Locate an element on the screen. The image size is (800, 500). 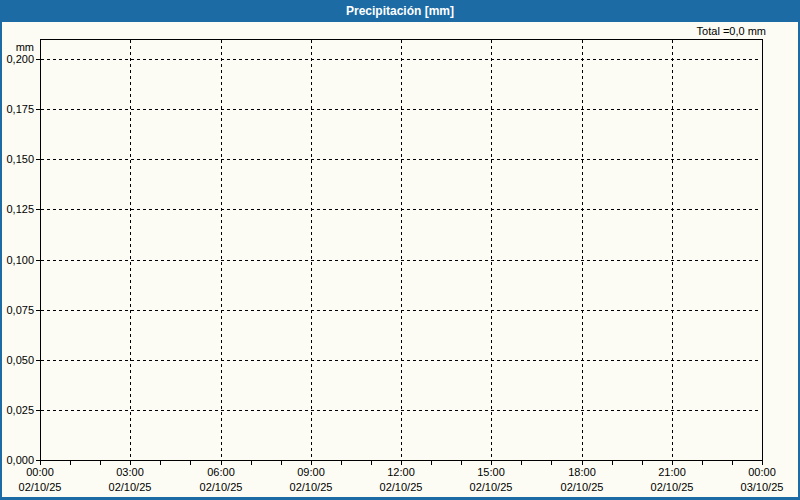
chart-title: Precipitación [mm] is located at coordinates (400, 11).